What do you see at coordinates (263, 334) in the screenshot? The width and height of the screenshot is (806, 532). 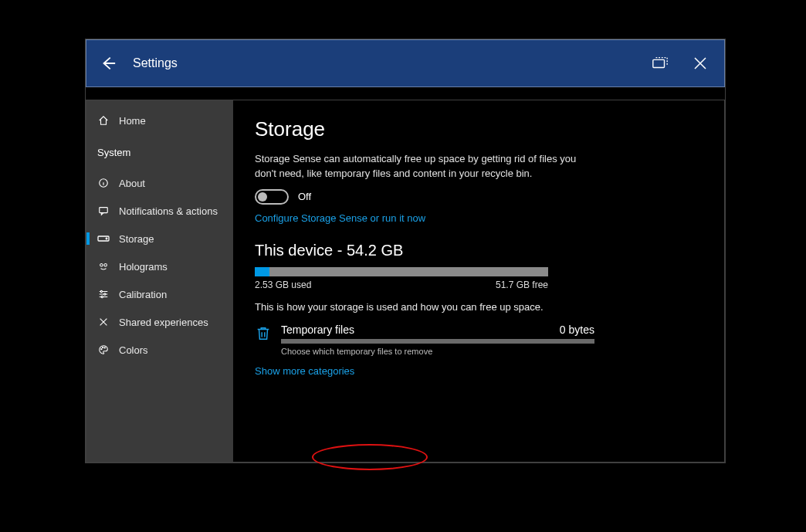 I see `trash-icon` at bounding box center [263, 334].